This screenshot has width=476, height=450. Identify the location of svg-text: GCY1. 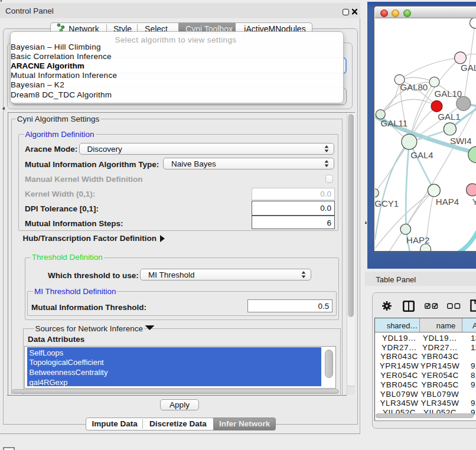
(387, 203).